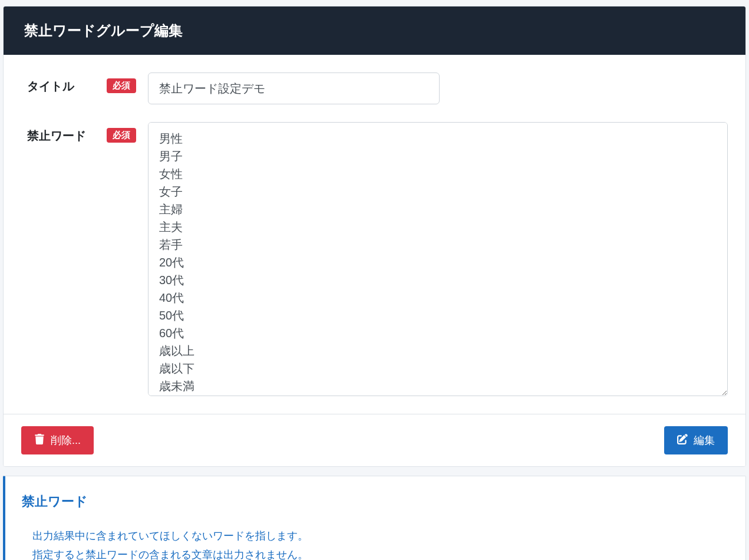 The image size is (749, 560). Describe the element at coordinates (380, 553) in the screenshot. I see `info-line-2: 指定すると禁止ワードの含まれる文章は出力されません。` at that location.